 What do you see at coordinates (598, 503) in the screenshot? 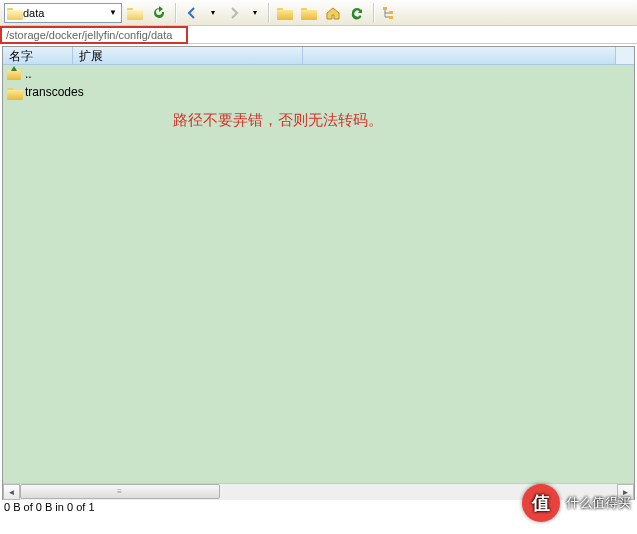
I see `watermark-text: 什么值得买` at bounding box center [598, 503].